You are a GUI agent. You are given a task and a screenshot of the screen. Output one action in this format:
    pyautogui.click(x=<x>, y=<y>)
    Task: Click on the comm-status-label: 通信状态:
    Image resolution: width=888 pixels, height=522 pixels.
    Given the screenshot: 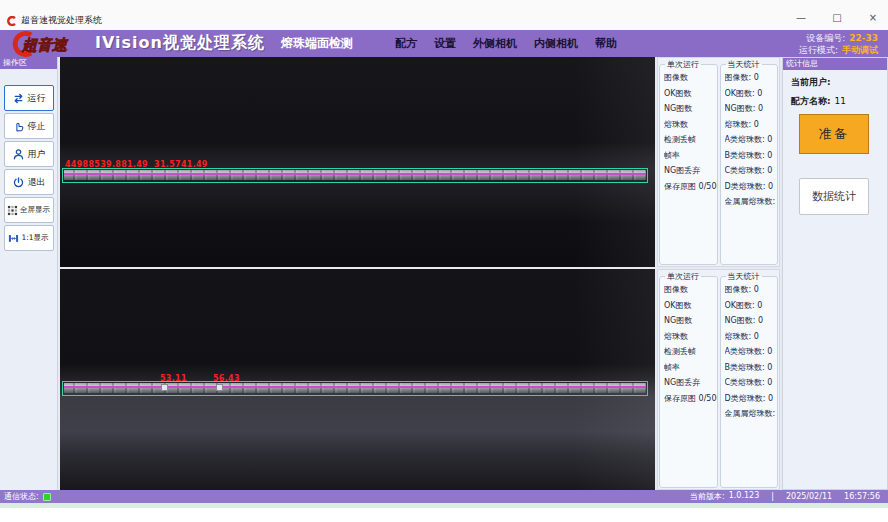 What is the action you would take?
    pyautogui.click(x=22, y=496)
    